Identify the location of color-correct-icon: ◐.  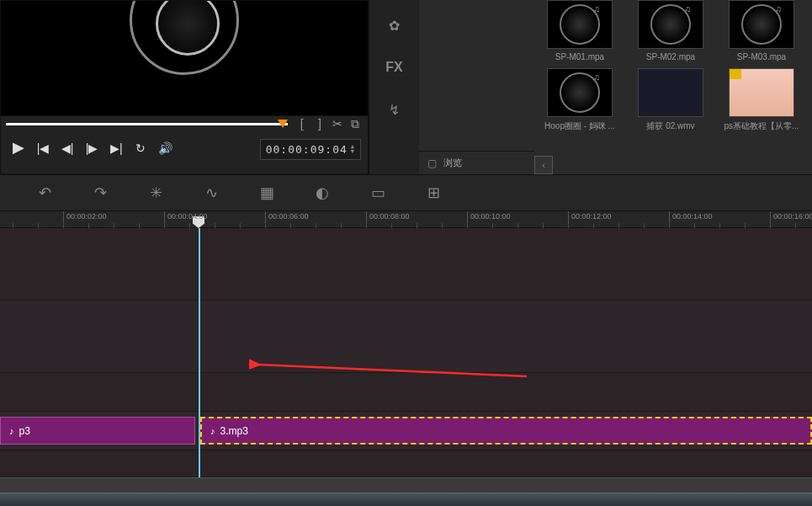
(322, 193).